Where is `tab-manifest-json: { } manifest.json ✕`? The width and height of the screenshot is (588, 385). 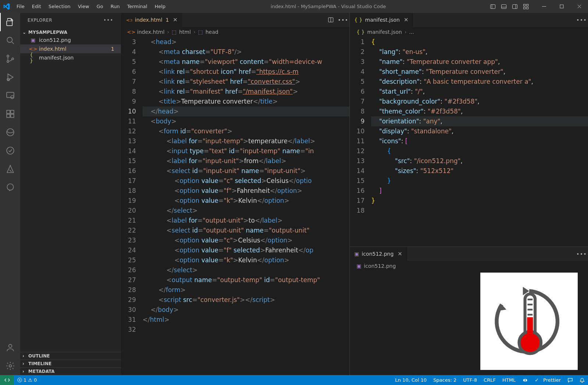 tab-manifest-json: { } manifest.json ✕ is located at coordinates (381, 20).